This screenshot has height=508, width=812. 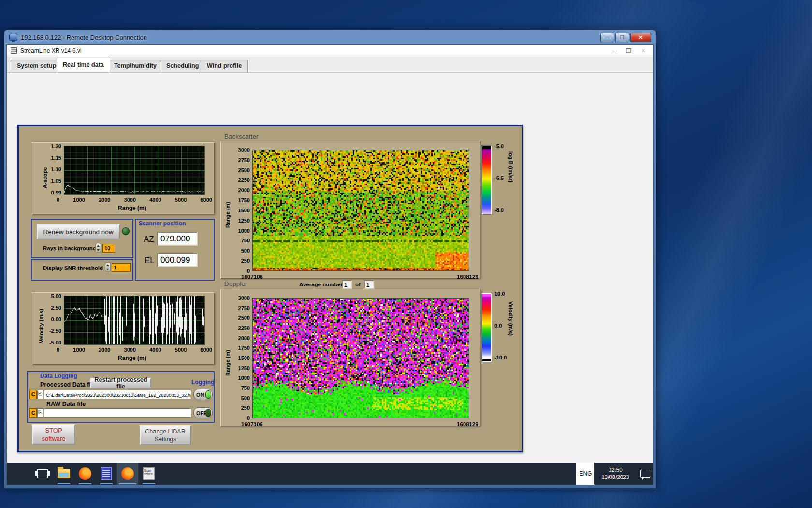 I want to click on ascope-ytick: 0.99, so click(x=56, y=193).